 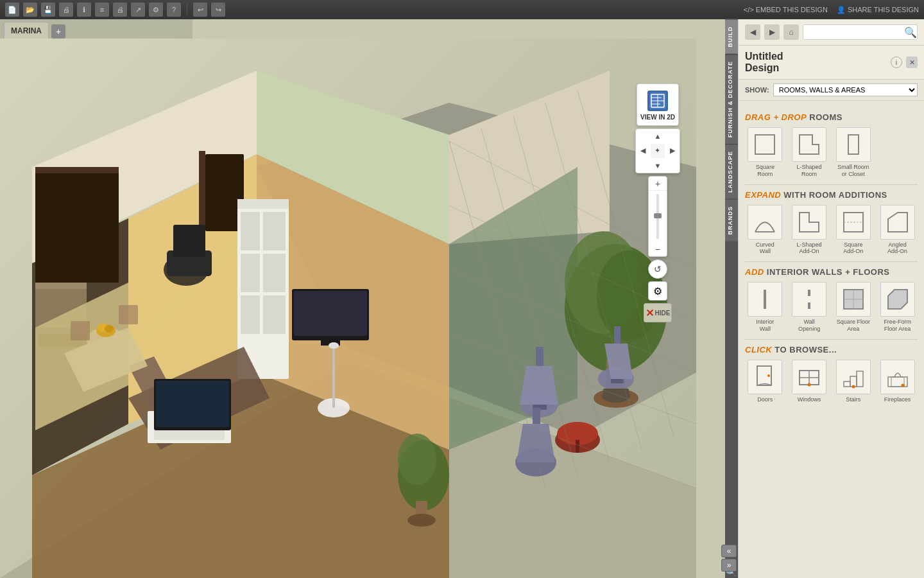 What do you see at coordinates (758, 349) in the screenshot?
I see `browse-highlight: CLICK` at bounding box center [758, 349].